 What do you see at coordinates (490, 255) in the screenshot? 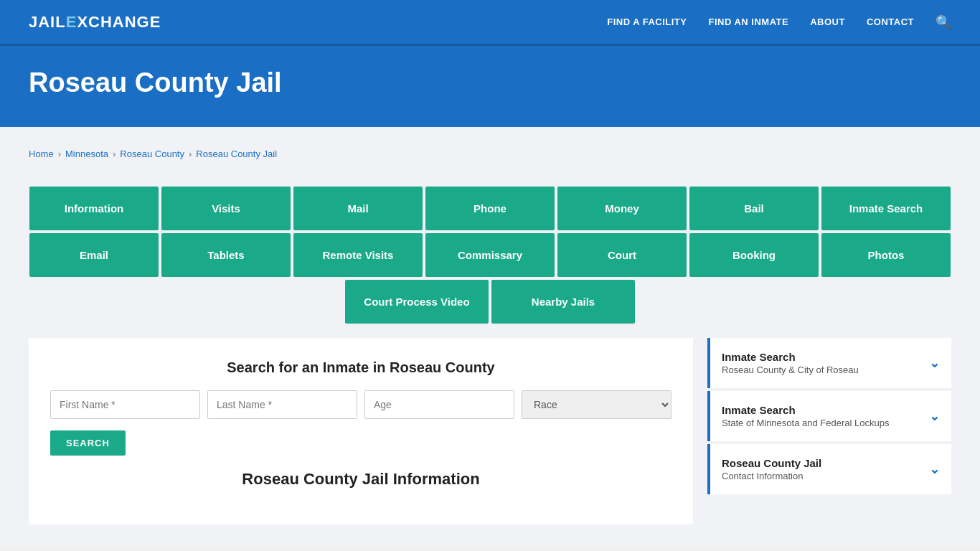
I see `button-row-2: EmailTabletsRemote VisitsCommissaryCourt…` at bounding box center [490, 255].